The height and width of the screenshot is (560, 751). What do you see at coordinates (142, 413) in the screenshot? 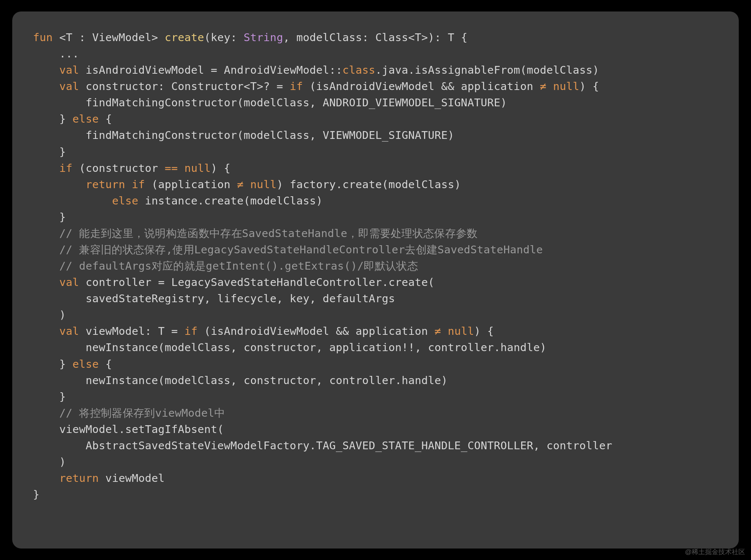
I see `code-token: // 将控制器保存到viewModel中` at bounding box center [142, 413].